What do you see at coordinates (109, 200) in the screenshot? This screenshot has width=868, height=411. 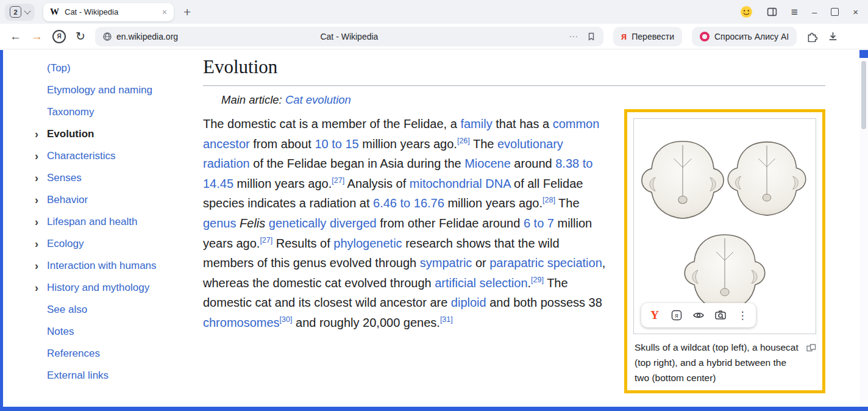 I see `toc-item-behavior: ›Behavior` at bounding box center [109, 200].